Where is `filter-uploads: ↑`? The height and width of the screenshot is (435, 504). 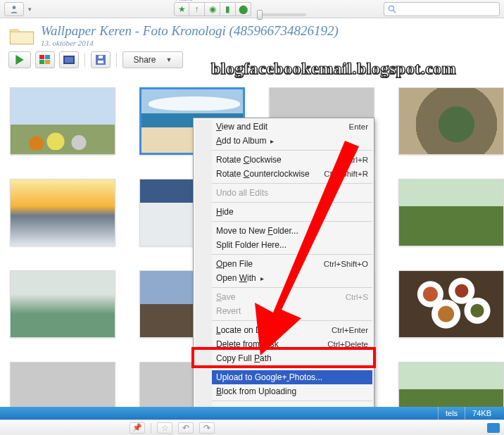
filter-uploads: ↑ is located at coordinates (197, 9).